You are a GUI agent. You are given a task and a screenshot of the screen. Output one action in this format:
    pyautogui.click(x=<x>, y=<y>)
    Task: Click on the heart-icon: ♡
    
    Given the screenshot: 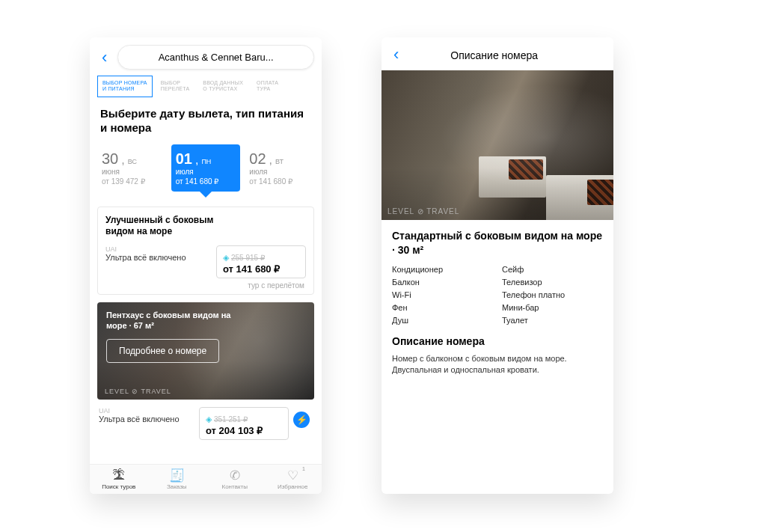 What is the action you would take?
    pyautogui.click(x=293, y=476)
    